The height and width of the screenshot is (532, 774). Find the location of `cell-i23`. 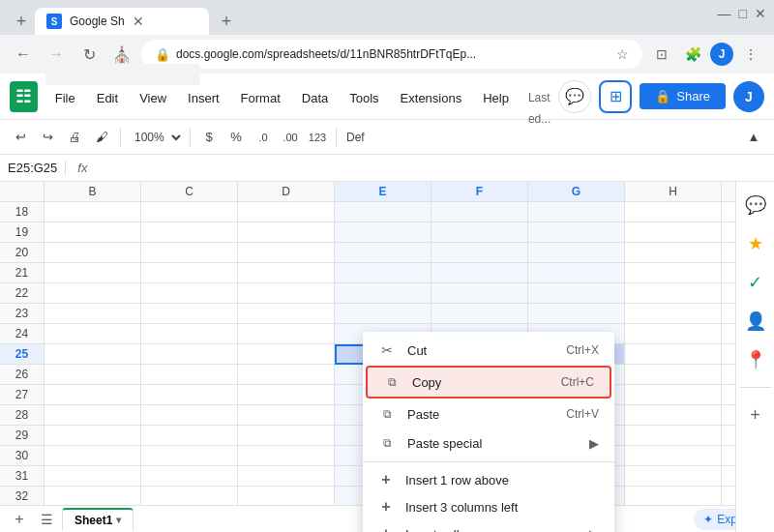

cell-i23 is located at coordinates (729, 313).